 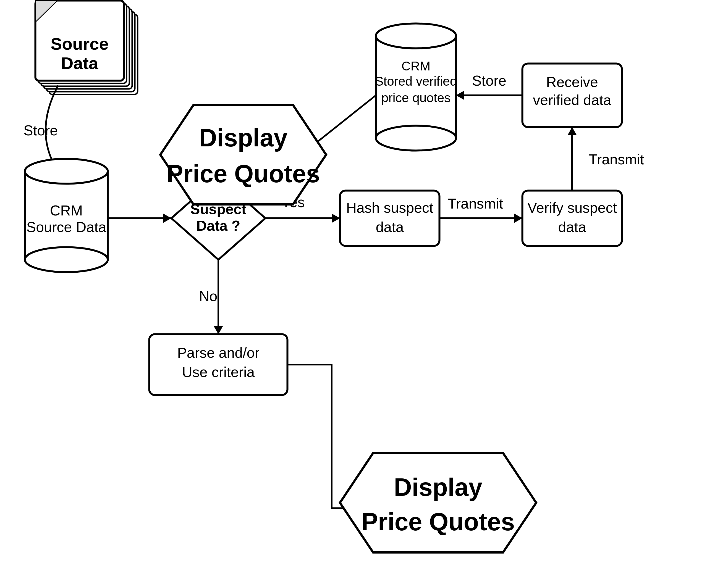 I want to click on display-bottom-label2: Price Quotes, so click(x=438, y=522).